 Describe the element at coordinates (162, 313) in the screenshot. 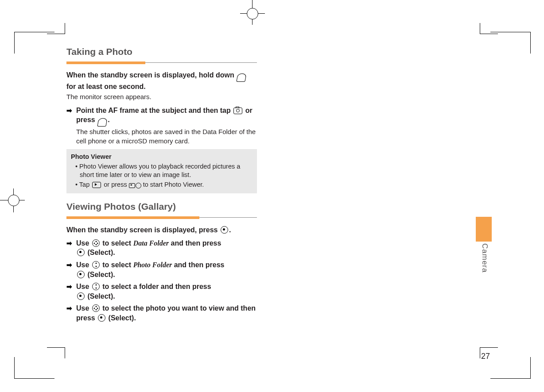

I see `s2-step4: ➡ Use to select the photo you want to vi…` at that location.